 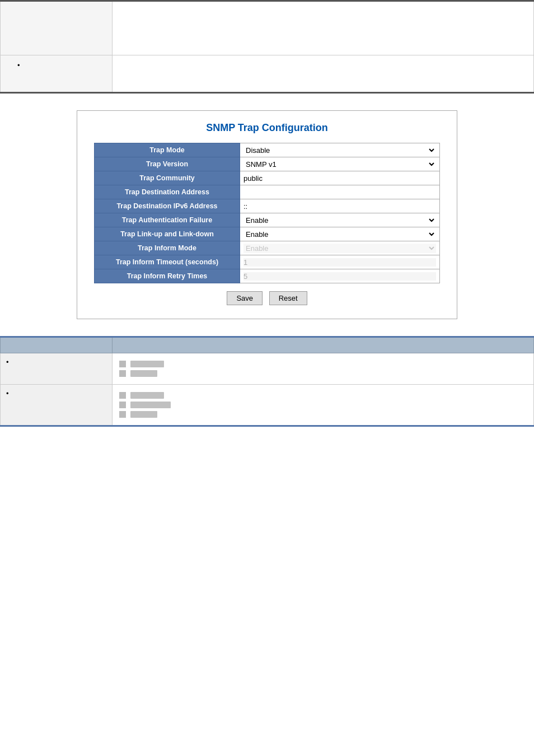 I want to click on bottom-row1-col1, so click(x=57, y=369).